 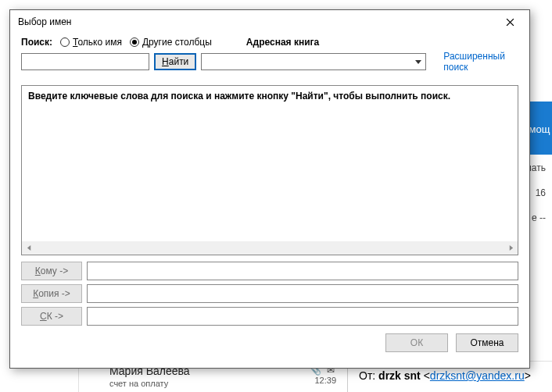 I want to click on address-book-label: Адресная книга, so click(x=283, y=42).